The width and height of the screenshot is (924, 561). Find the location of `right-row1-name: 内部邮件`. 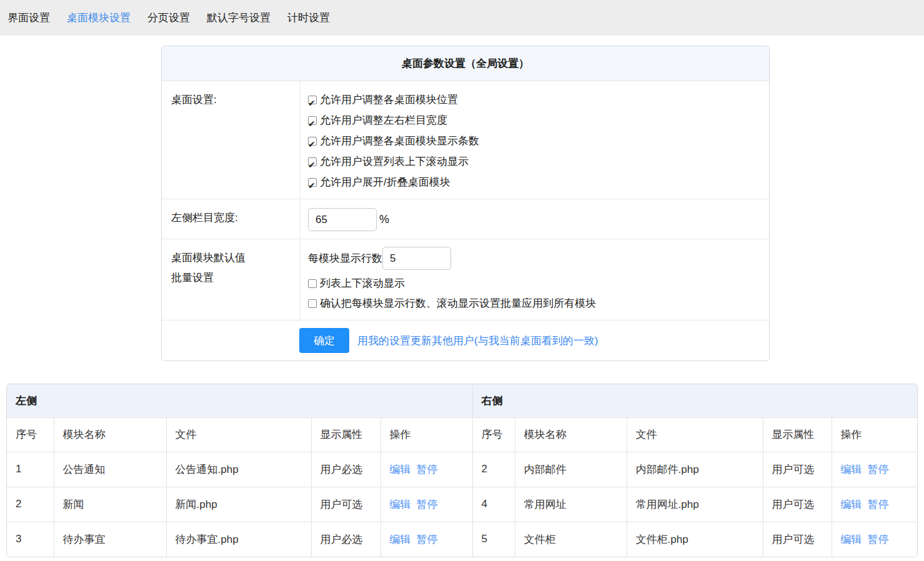

right-row1-name: 内部邮件 is located at coordinates (571, 469).